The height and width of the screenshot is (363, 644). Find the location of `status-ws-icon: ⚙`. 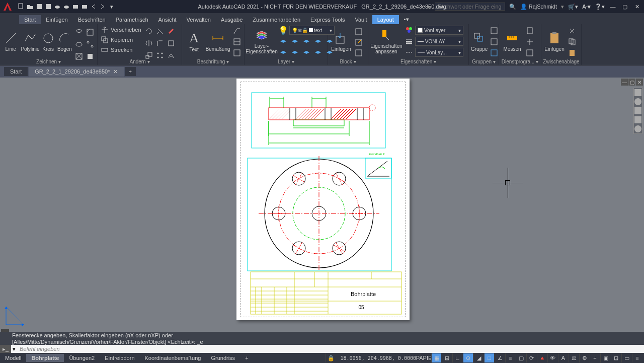

status-ws-icon: ⚙ is located at coordinates (584, 358).